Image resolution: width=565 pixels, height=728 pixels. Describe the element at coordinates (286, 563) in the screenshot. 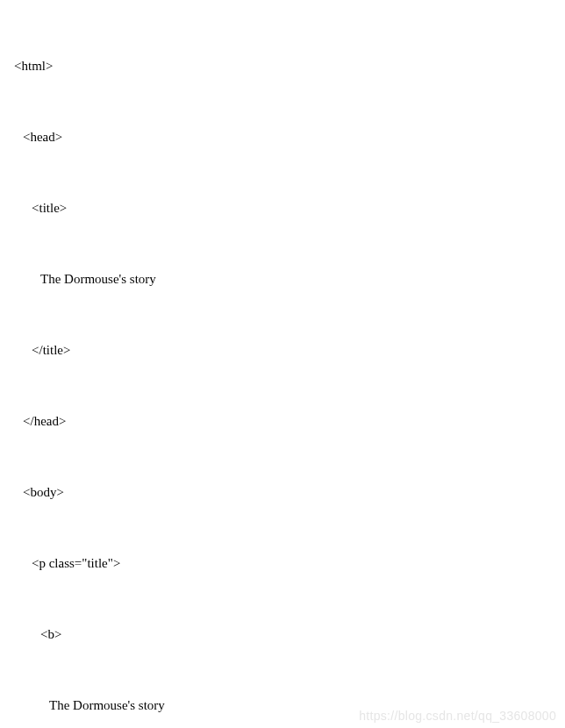

I see `code-line: <p class="title">` at that location.